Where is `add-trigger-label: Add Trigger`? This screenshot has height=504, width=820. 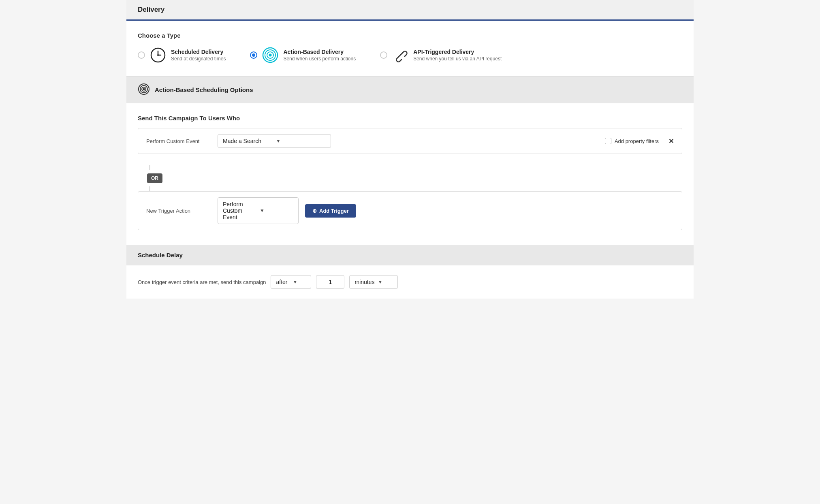
add-trigger-label: Add Trigger is located at coordinates (334, 211).